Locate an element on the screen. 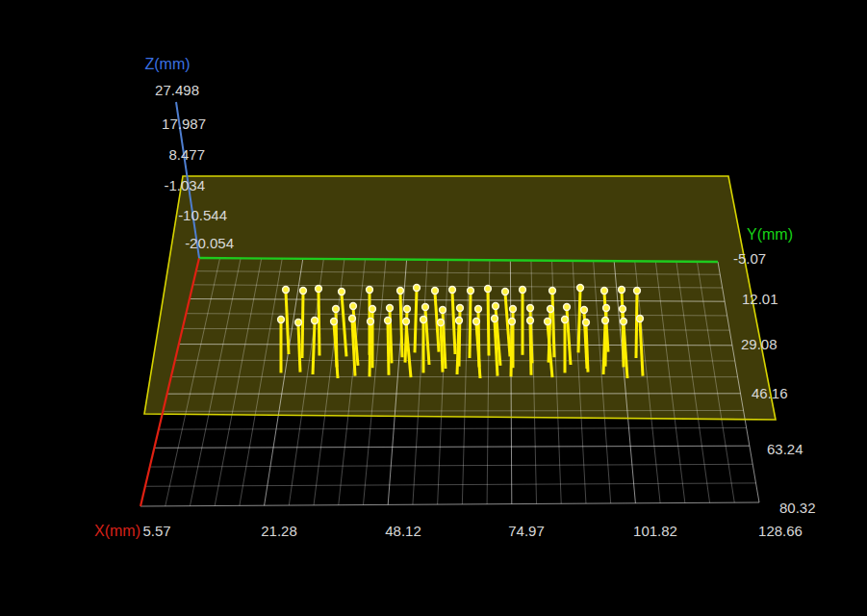  x-tick-label: 21.28 is located at coordinates (279, 531).